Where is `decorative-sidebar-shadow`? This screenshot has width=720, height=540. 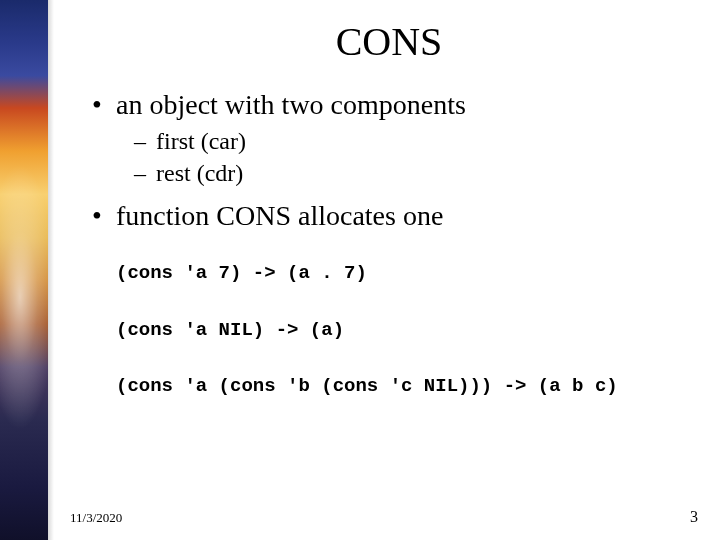
decorative-sidebar-shadow is located at coordinates (51, 270).